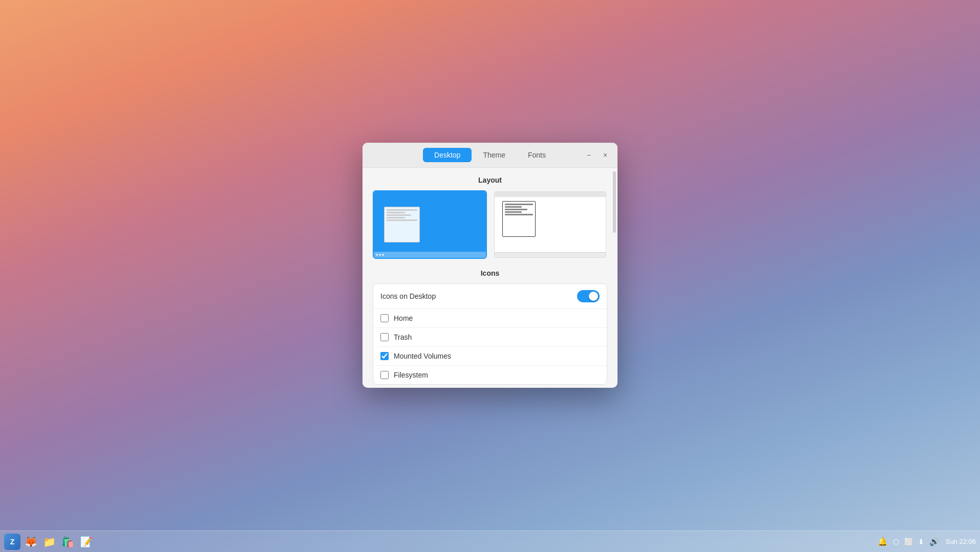  I want to click on preview-bottom-bar, so click(550, 255).